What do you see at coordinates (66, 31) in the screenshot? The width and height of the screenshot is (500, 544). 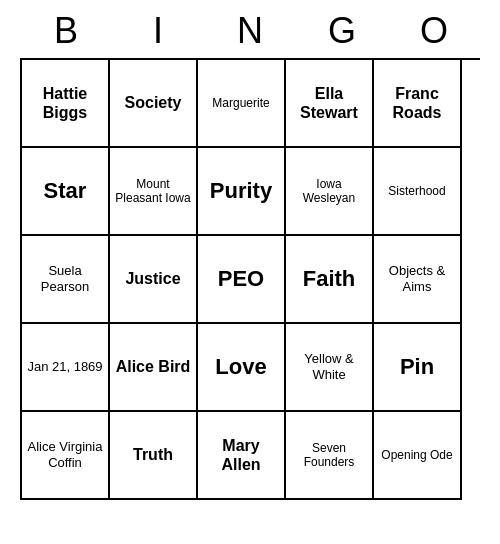 I see `header-letter-b: B` at bounding box center [66, 31].